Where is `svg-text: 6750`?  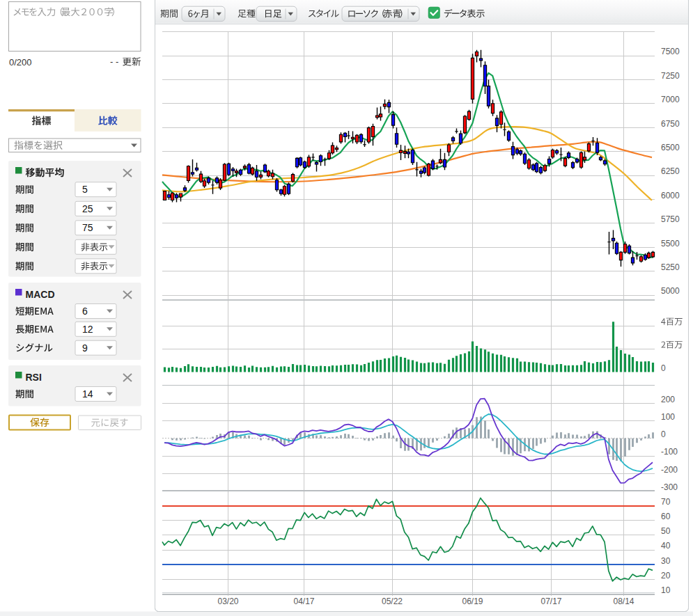 svg-text: 6750 is located at coordinates (670, 124).